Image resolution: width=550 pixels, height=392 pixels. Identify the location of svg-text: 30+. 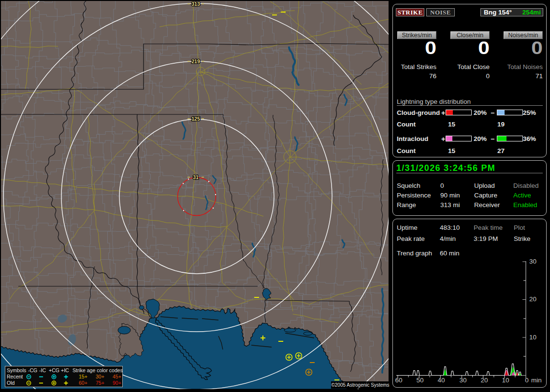
(100, 377).